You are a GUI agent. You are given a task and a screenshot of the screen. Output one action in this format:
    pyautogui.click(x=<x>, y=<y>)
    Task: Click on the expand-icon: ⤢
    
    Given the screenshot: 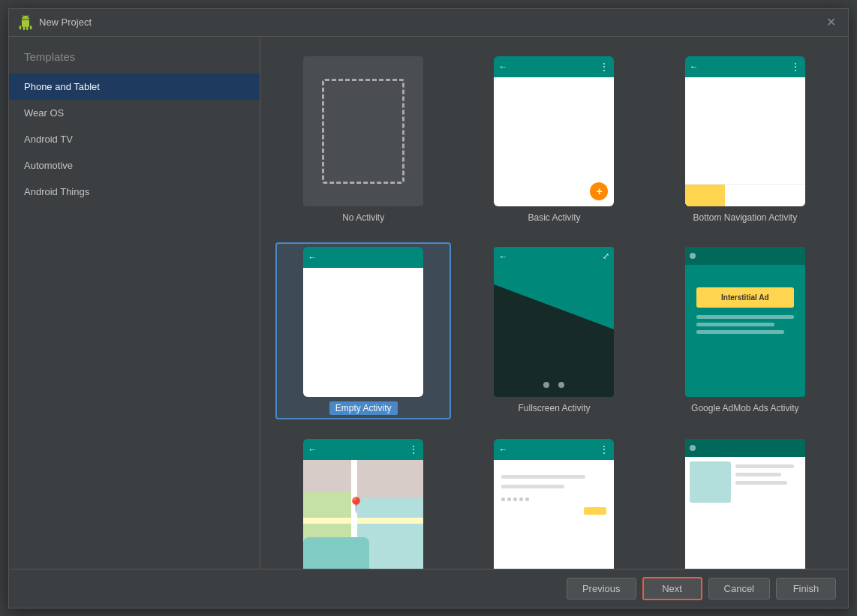 What is the action you would take?
    pyautogui.click(x=606, y=257)
    